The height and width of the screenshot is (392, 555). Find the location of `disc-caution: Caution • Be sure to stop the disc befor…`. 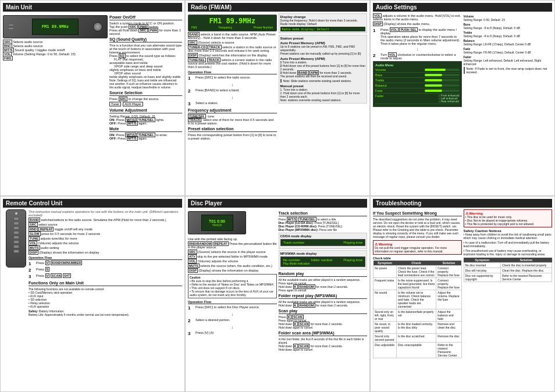

disc-caution: Caution • Be sure to stop the disc befor… is located at coordinates (233, 286).